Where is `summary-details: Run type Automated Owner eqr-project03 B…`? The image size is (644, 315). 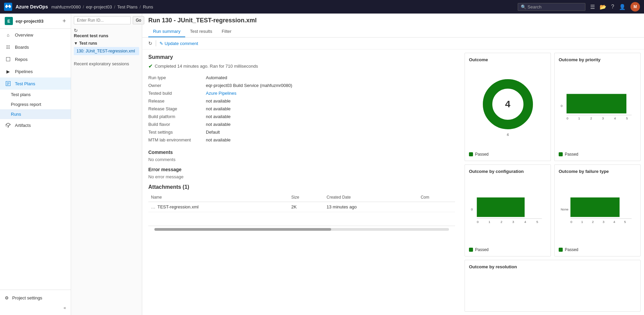 summary-details: Run type Automated Owner eqr-project03 B… is located at coordinates (302, 109).